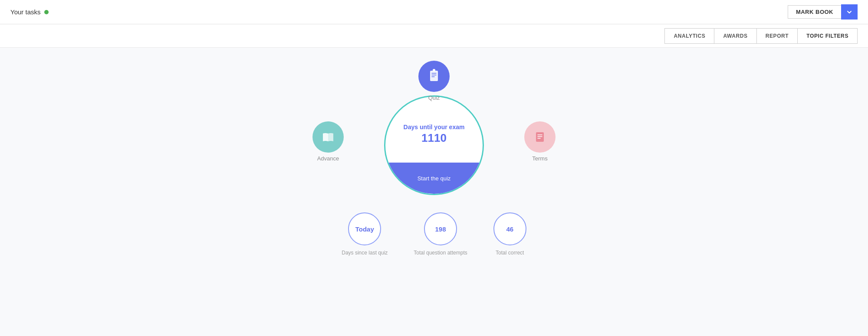  Describe the element at coordinates (849, 12) in the screenshot. I see `mark-book-dropdown-button` at that location.